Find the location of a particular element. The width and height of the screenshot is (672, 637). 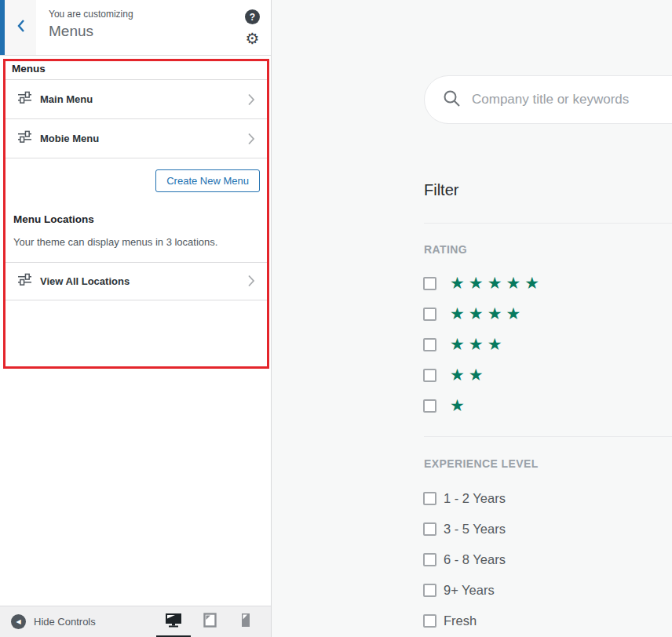

header-text: You are customizing Menus is located at coordinates (141, 27).